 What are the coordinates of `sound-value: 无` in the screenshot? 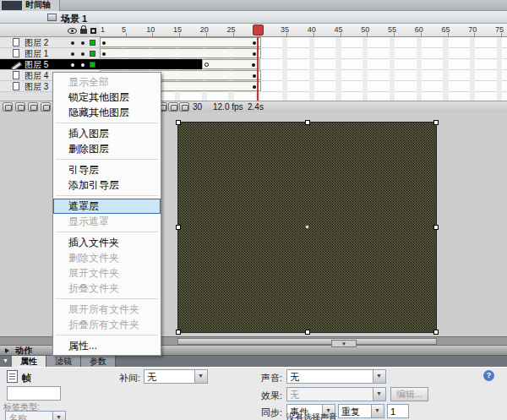 It's located at (330, 377).